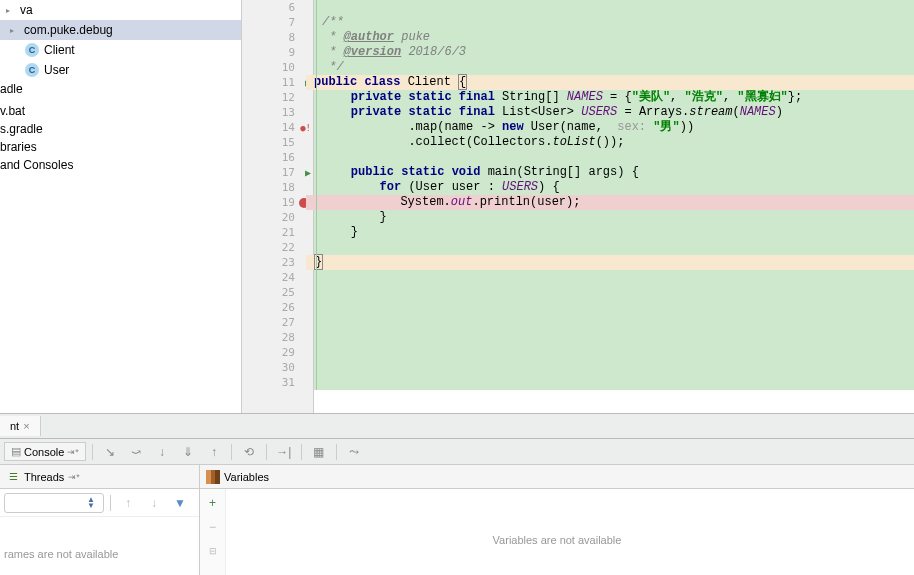  Describe the element at coordinates (610, 82) in the screenshot. I see `code-line: public class Client {` at that location.